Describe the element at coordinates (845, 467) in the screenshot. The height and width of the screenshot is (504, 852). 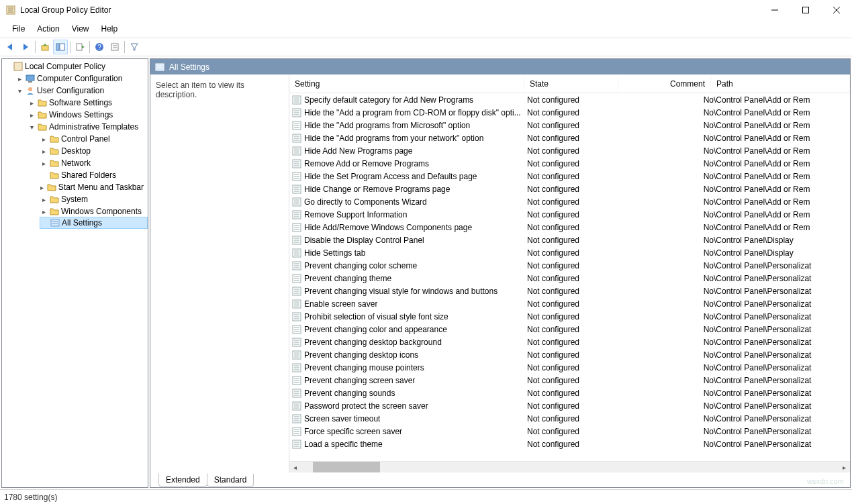
I see `scroll-right-icon: ▸` at that location.